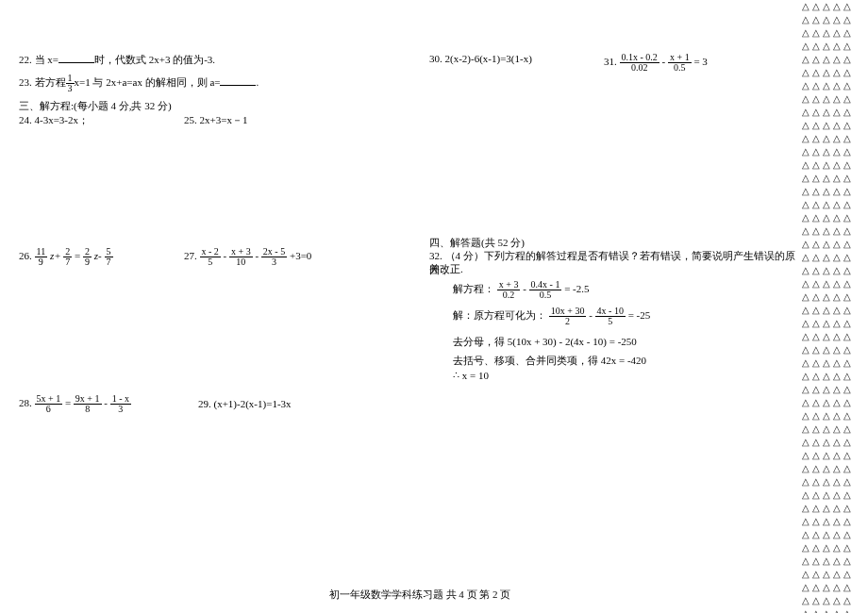 This screenshot has height=613, width=868. What do you see at coordinates (274, 257) in the screenshot?
I see `q27-f3: 2x - 53` at bounding box center [274, 257].